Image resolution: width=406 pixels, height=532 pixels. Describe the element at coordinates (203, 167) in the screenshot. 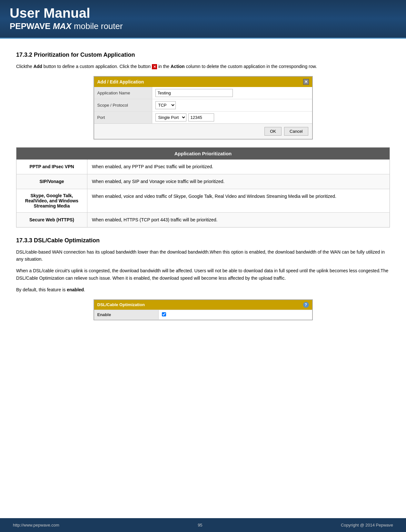

I see `table-row: PPTP and IPsec VPN When enabled, any PPT…` at that location.